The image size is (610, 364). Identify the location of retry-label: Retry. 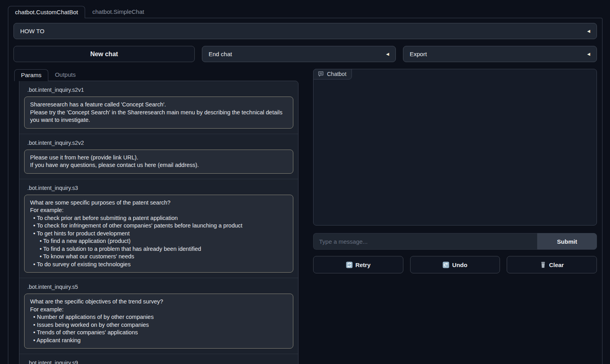
(363, 265).